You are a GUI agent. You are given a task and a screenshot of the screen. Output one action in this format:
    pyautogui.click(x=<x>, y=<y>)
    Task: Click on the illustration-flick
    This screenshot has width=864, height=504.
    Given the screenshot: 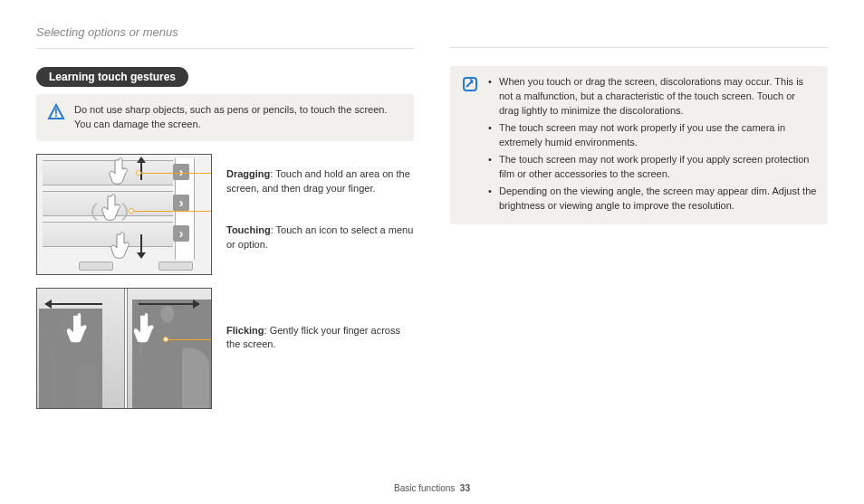 What is the action you would take?
    pyautogui.click(x=124, y=348)
    